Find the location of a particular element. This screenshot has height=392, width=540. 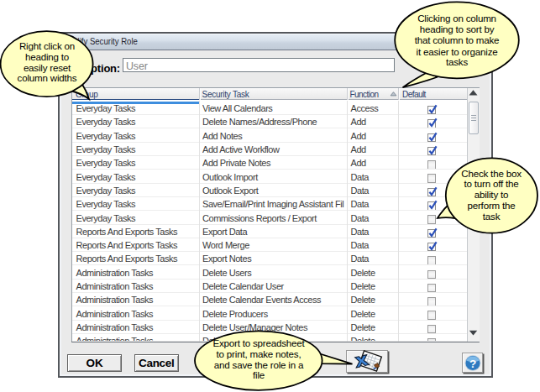

svg-text: perform the is located at coordinates (490, 205).